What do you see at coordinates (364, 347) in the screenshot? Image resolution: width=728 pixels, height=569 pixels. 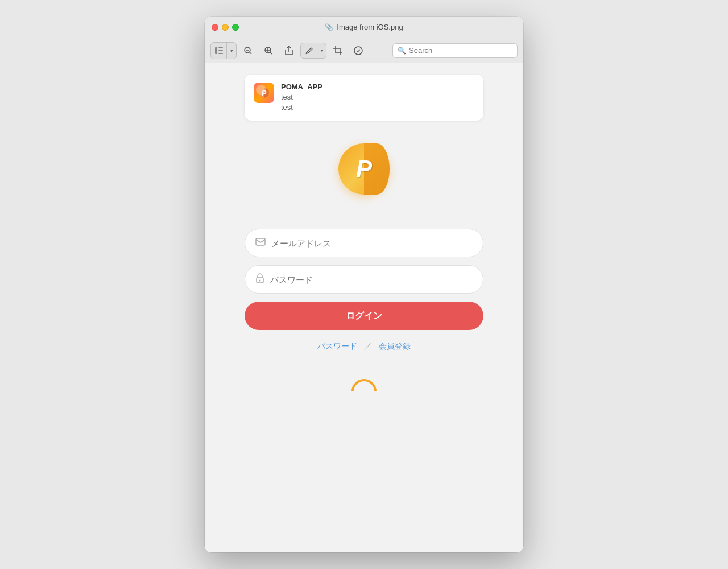 I see `links-row: パスワード ／ 会員登録` at bounding box center [364, 347].